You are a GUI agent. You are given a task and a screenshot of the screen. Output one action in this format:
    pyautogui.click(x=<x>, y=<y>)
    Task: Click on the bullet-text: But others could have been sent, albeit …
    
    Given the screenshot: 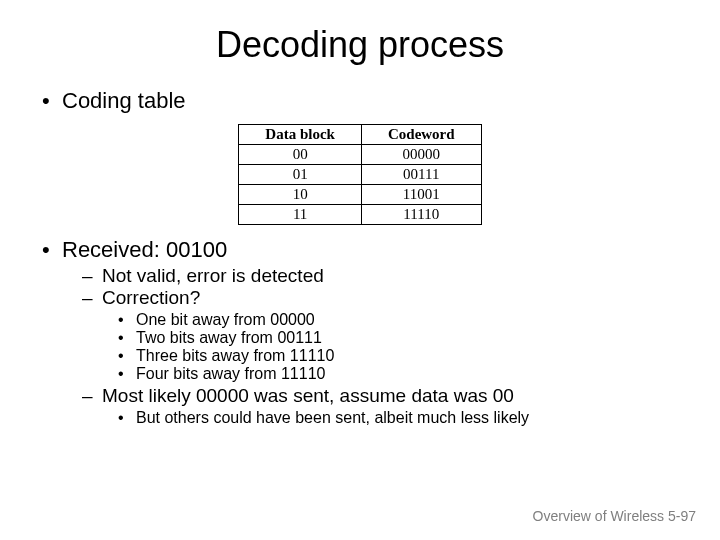 What is the action you would take?
    pyautogui.click(x=332, y=418)
    